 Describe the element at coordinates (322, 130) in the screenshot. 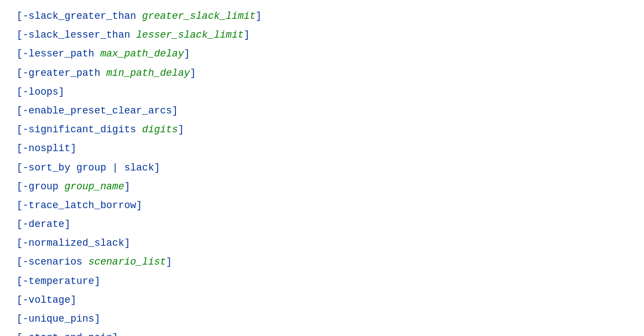

I see `line-7: [-significant_digits digits]` at that location.